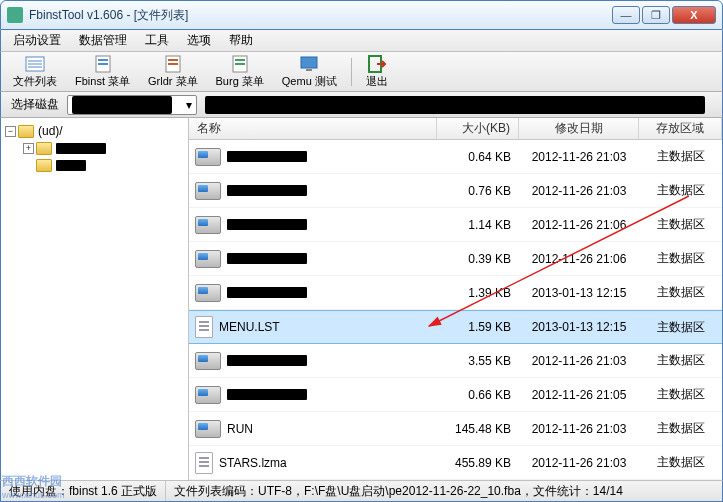 The image size is (723, 502). What do you see at coordinates (309, 64) in the screenshot?
I see `monitor-icon` at bounding box center [309, 64].